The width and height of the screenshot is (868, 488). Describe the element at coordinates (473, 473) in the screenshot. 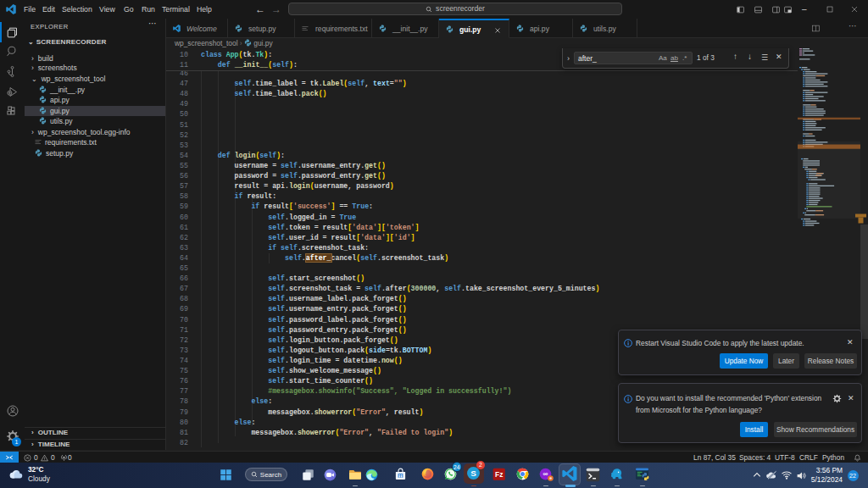

I see `svg-text: S` at that location.